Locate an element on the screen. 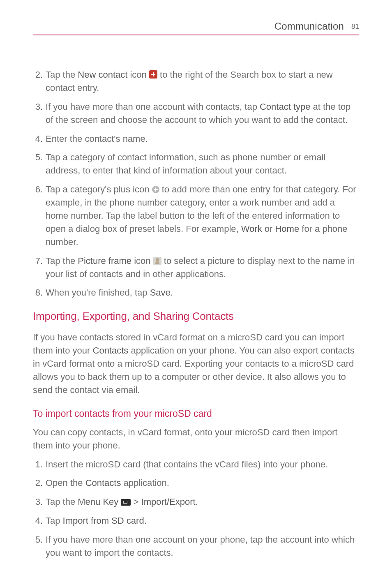  step-item: 3. If you have more than one account wit… is located at coordinates (196, 113).